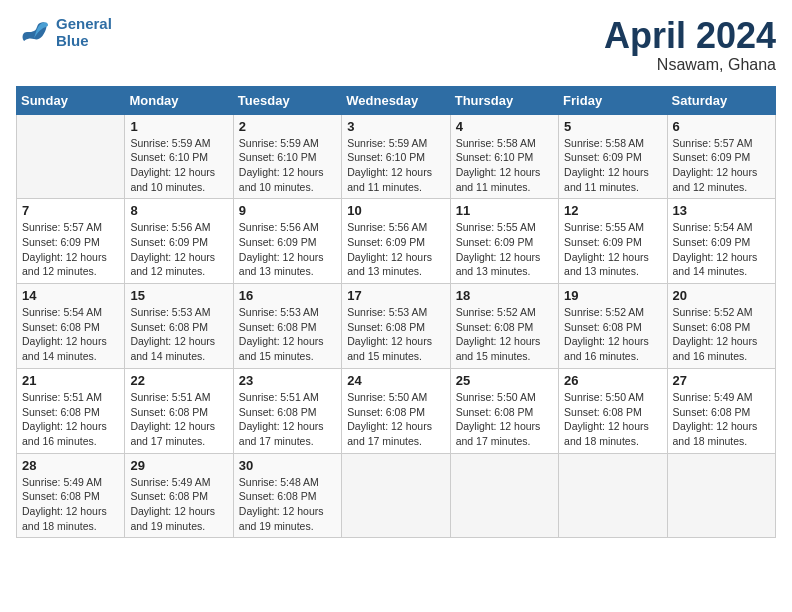 This screenshot has height=612, width=792. I want to click on header-thursday: Thursday, so click(504, 100).